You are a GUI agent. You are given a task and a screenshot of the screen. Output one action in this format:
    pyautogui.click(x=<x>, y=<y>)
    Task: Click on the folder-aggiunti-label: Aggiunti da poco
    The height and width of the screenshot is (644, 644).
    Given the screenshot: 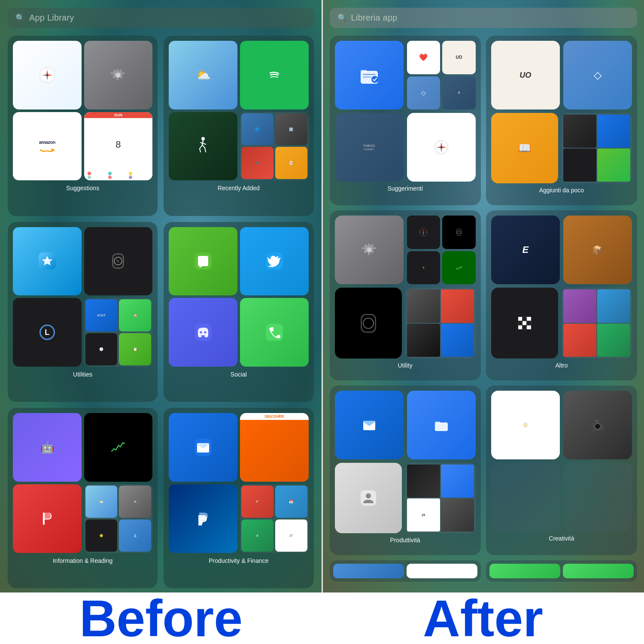 What is the action you would take?
    pyautogui.click(x=562, y=190)
    